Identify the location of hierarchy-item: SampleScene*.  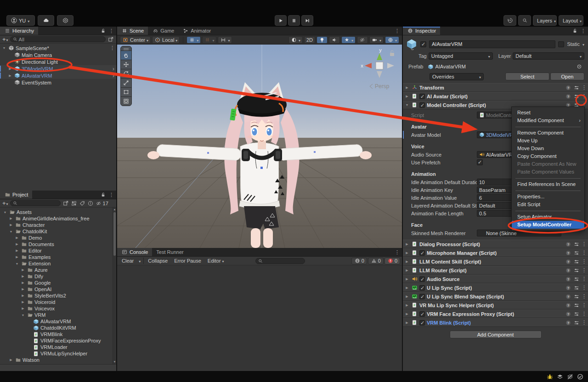
(58, 48).